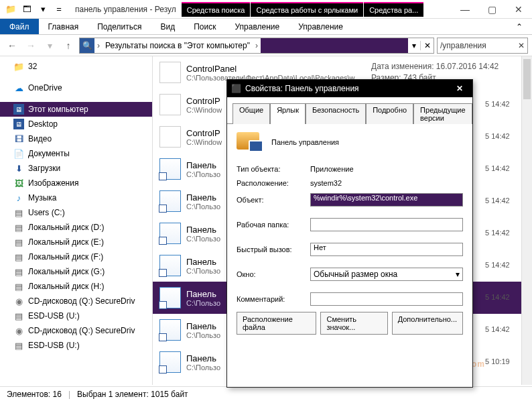 The height and width of the screenshot is (401, 532). What do you see at coordinates (19, 154) in the screenshot?
I see `docs-icon: 📄` at bounding box center [19, 154].